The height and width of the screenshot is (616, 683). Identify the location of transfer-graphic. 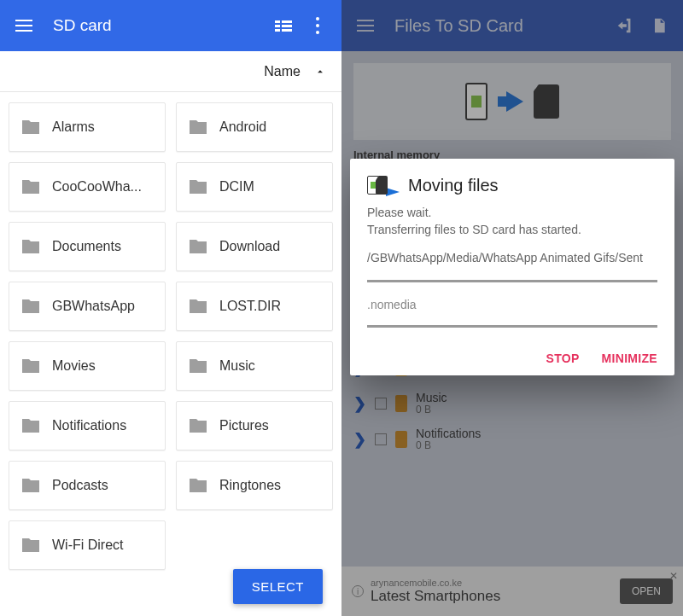
(512, 102).